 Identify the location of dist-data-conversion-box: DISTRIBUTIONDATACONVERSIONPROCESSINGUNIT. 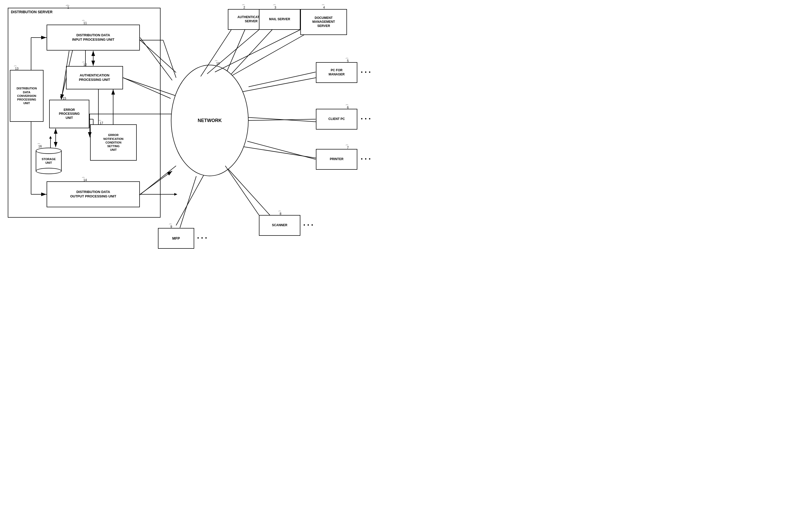
(27, 96).